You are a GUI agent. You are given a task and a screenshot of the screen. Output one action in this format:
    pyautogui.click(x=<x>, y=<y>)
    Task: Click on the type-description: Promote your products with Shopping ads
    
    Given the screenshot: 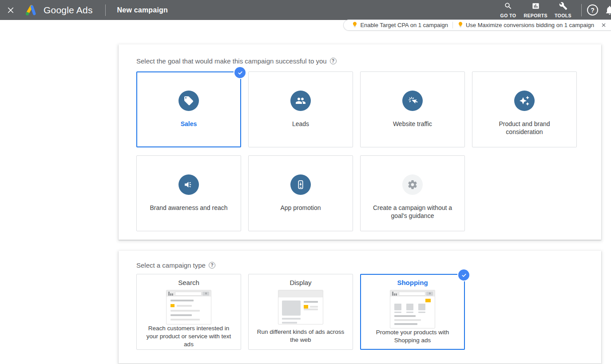 What is the action you would take?
    pyautogui.click(x=413, y=336)
    